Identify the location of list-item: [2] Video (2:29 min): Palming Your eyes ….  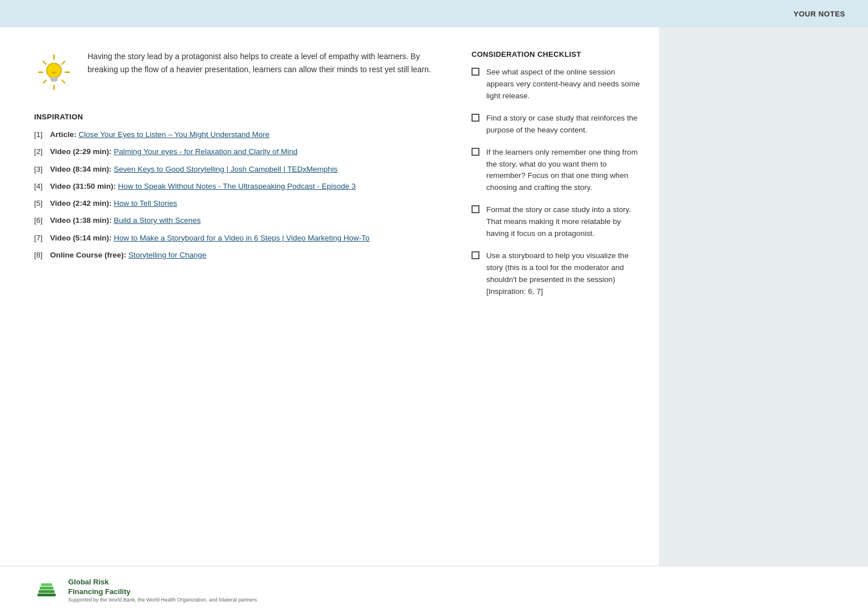
(236, 152).